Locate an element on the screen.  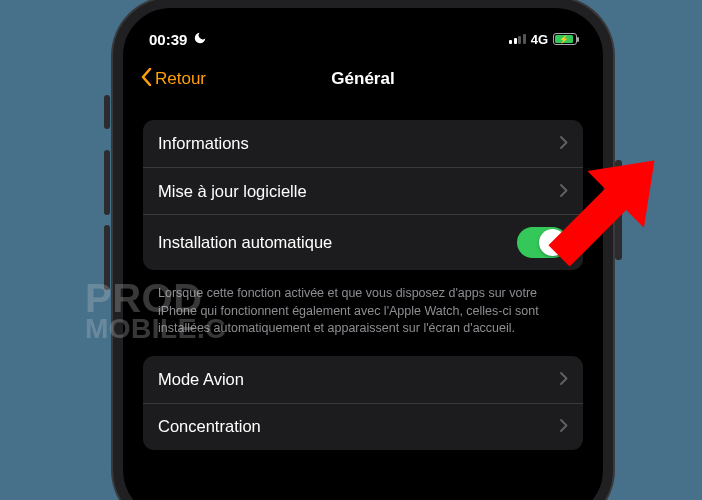
section-caption: Lorsque cette fonction activée et que vo… is located at coordinates (363, 317).